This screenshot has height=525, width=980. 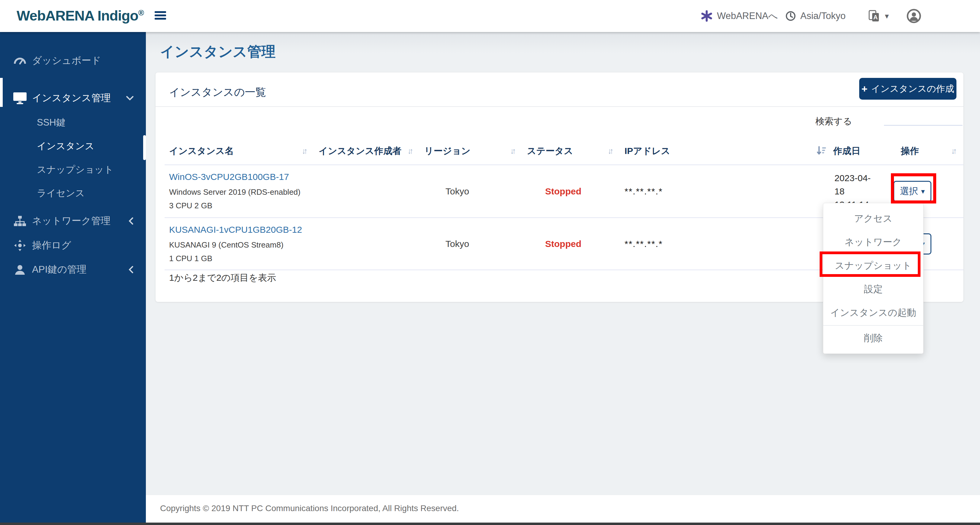 What do you see at coordinates (67, 61) in the screenshot?
I see `sidebar-label-dashboard: ダッシュボード` at bounding box center [67, 61].